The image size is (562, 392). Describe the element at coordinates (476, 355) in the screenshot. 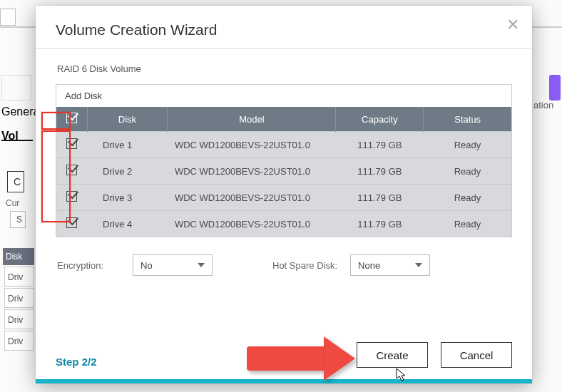

I see `cancel-button: Cancel` at that location.